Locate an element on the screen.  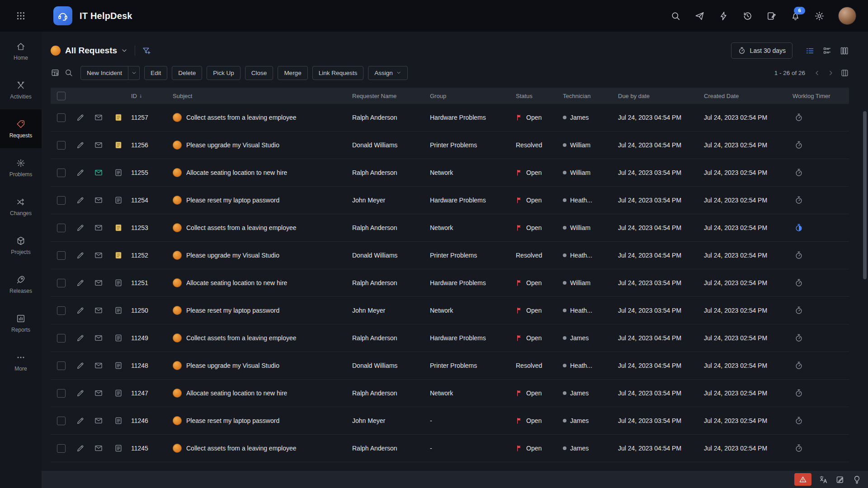
app-launcher-icon is located at coordinates (21, 16).